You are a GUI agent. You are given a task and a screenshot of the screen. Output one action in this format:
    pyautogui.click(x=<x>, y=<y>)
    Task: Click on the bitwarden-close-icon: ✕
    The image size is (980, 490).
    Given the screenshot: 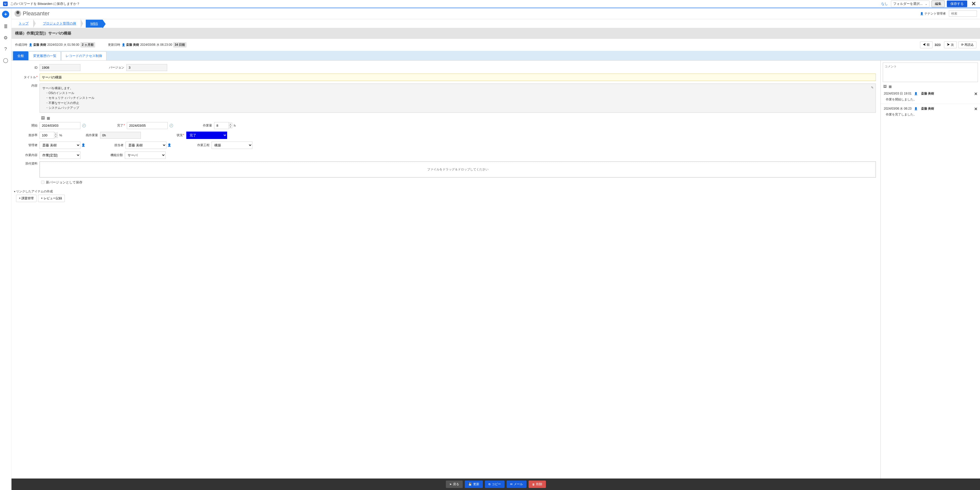 What is the action you would take?
    pyautogui.click(x=974, y=4)
    